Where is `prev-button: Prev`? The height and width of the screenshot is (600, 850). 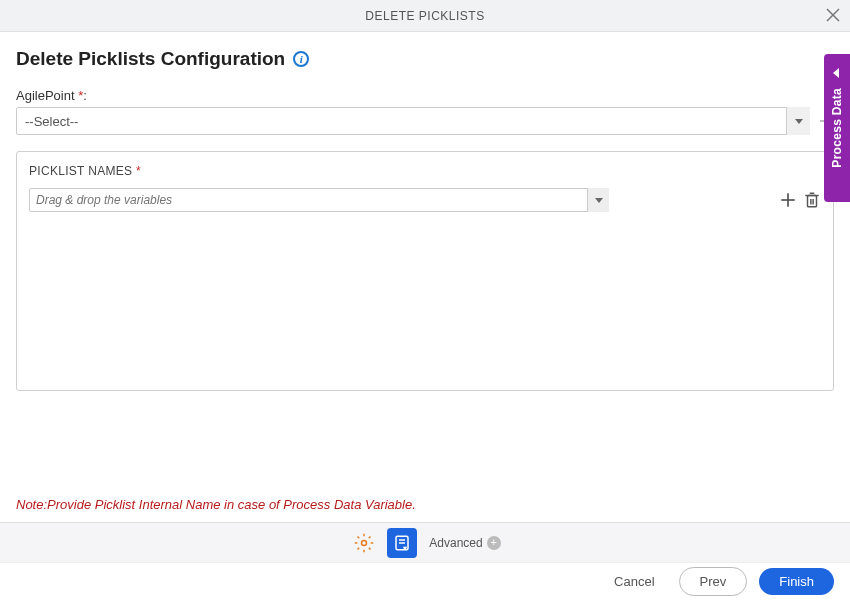 prev-button: Prev is located at coordinates (714, 582).